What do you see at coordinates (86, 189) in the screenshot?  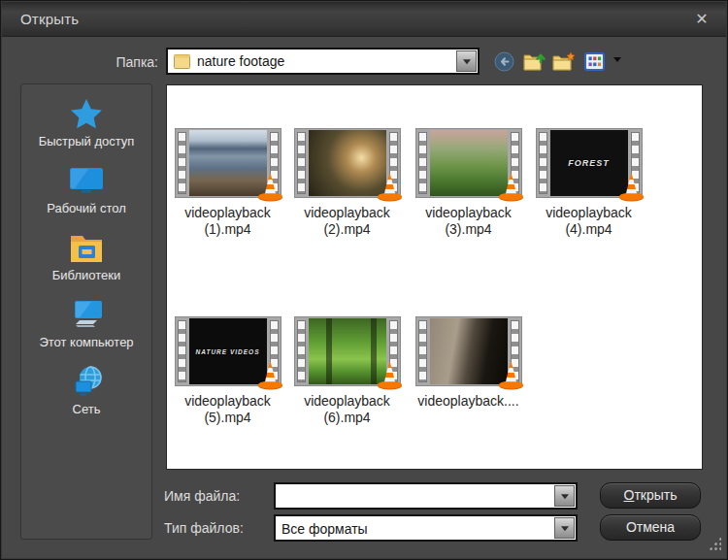 I see `sidebar-item-desktop: Рабочий стол` at bounding box center [86, 189].